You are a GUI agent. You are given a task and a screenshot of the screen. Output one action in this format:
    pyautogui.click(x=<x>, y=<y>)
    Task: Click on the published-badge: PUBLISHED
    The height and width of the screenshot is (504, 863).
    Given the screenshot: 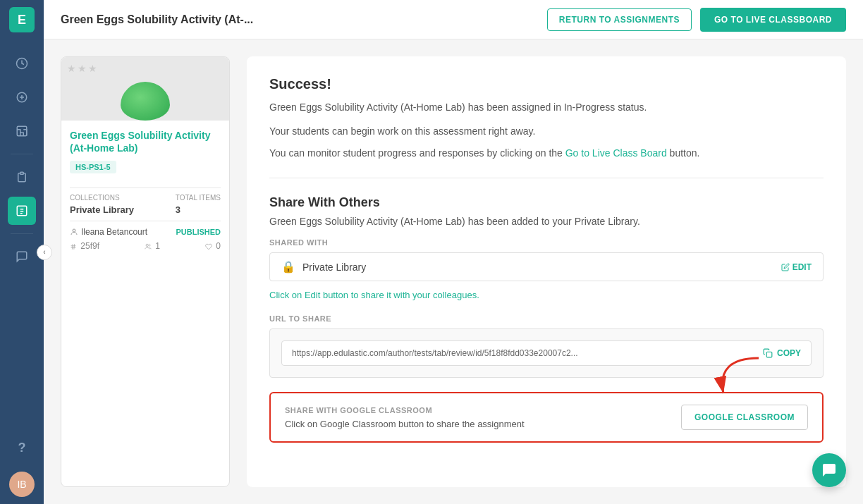 What is the action you would take?
    pyautogui.click(x=198, y=232)
    